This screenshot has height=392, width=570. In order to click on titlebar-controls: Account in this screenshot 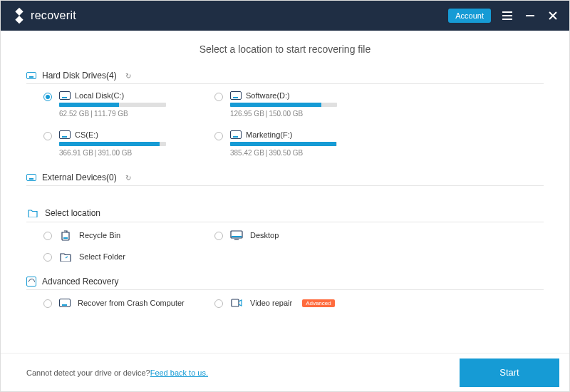, I will do `click(504, 16)`.